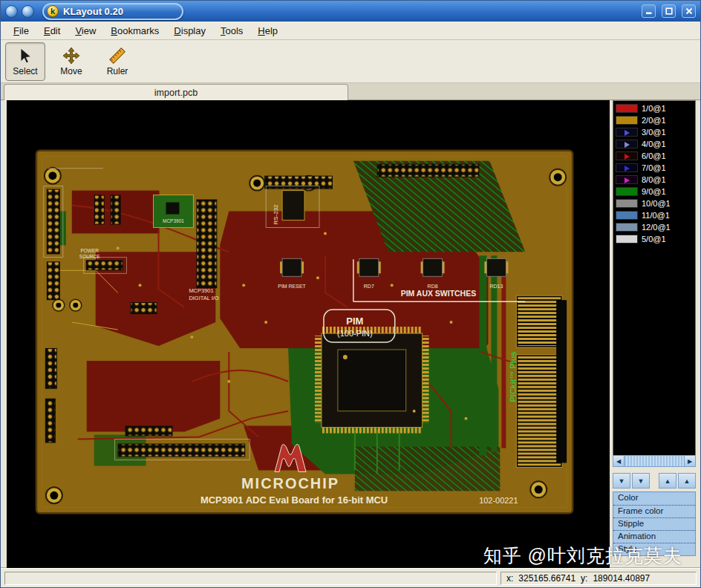  What do you see at coordinates (350, 62) in the screenshot?
I see `toolbar: Select Move Ruler` at bounding box center [350, 62].